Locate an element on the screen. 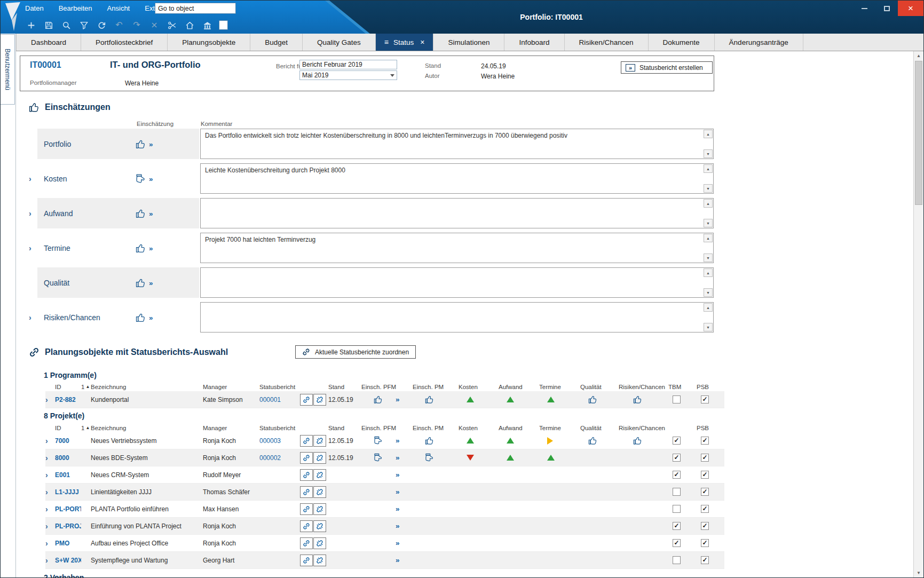 The image size is (924, 578). tab-dokumente: Dokumente is located at coordinates (682, 42).